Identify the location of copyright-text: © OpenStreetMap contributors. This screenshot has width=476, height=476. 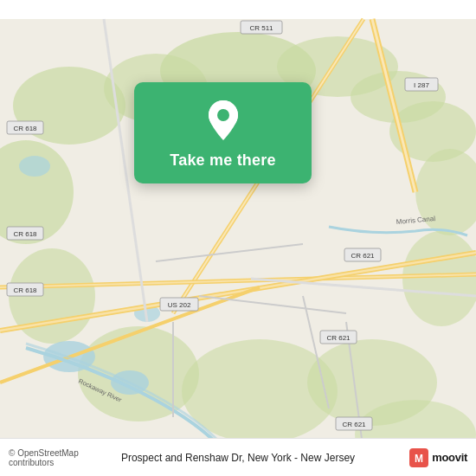
(55, 458).